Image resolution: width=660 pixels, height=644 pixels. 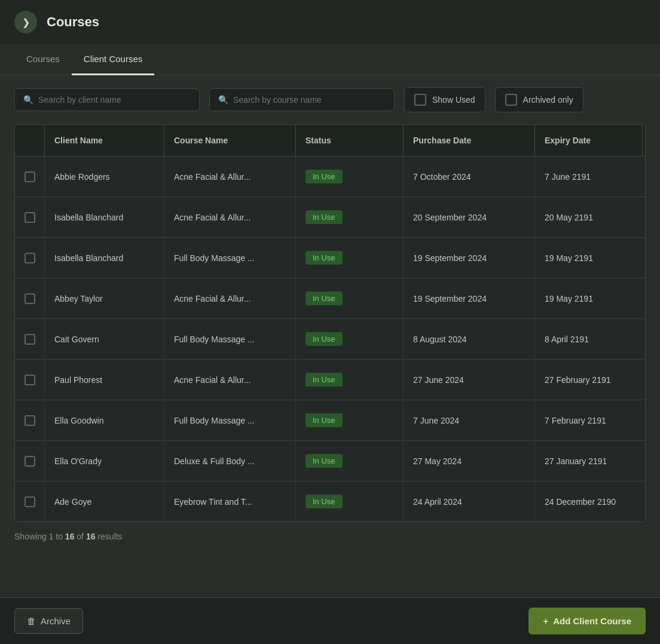 What do you see at coordinates (49, 621) in the screenshot?
I see `archive-button: 🗑 Archive` at bounding box center [49, 621].